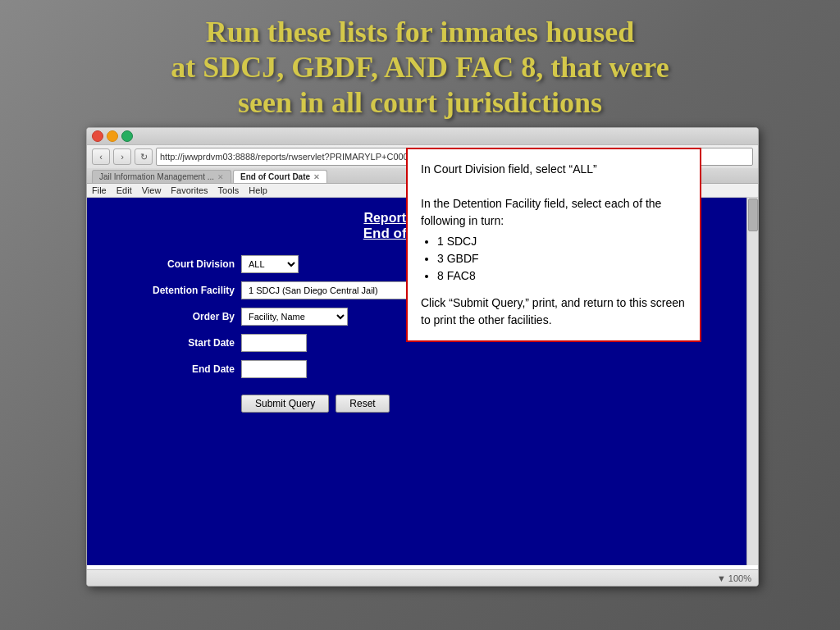  Describe the element at coordinates (294, 317) in the screenshot. I see `order-by-select: Facility, Name` at that location.